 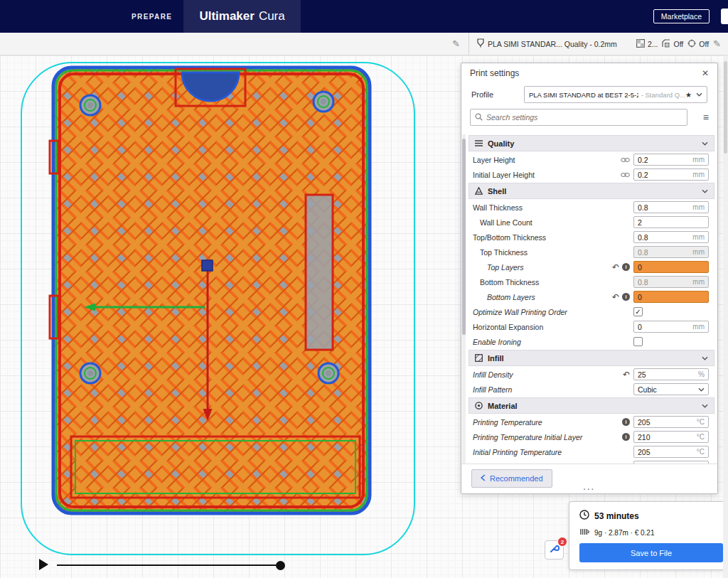 I want to click on setting-label: Horizontal Expansion, so click(x=508, y=327).